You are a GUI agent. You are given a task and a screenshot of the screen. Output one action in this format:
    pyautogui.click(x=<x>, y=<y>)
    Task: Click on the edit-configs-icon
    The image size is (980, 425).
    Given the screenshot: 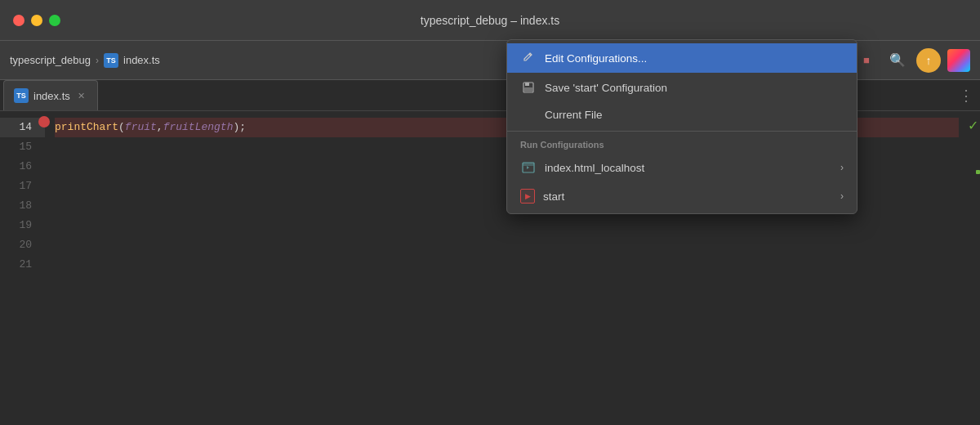 What is the action you would take?
    pyautogui.click(x=528, y=58)
    